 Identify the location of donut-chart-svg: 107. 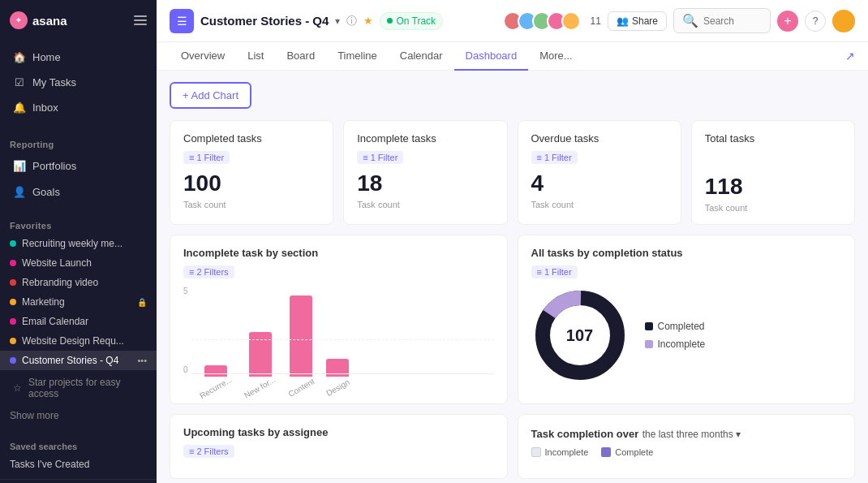
(580, 335).